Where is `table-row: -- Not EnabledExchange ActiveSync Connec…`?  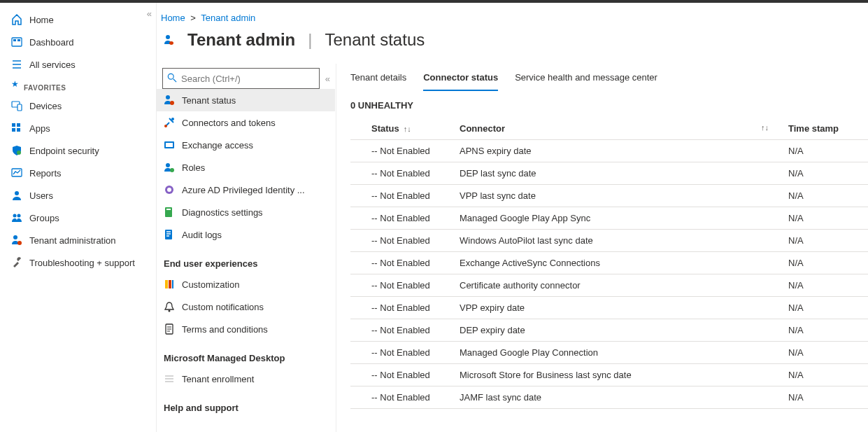
table-row: -- Not EnabledExchange ActiveSync Connec… is located at coordinates (609, 263).